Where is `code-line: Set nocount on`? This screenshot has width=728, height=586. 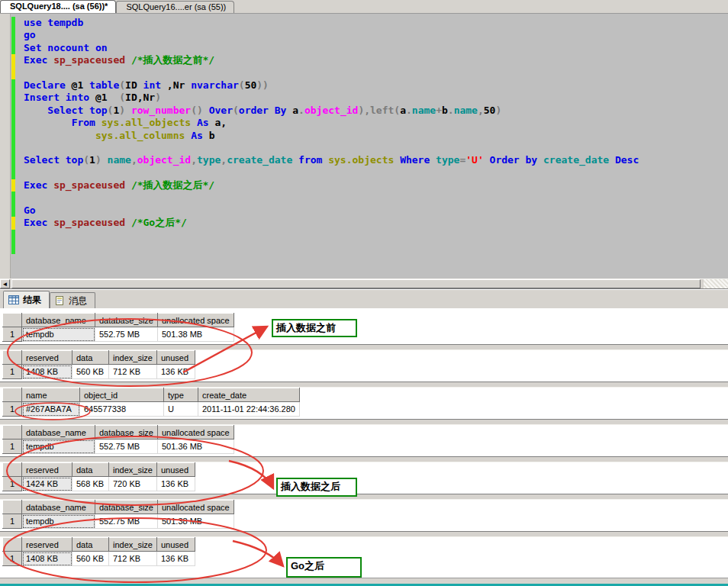
code-line: Set nocount on is located at coordinates (364, 48).